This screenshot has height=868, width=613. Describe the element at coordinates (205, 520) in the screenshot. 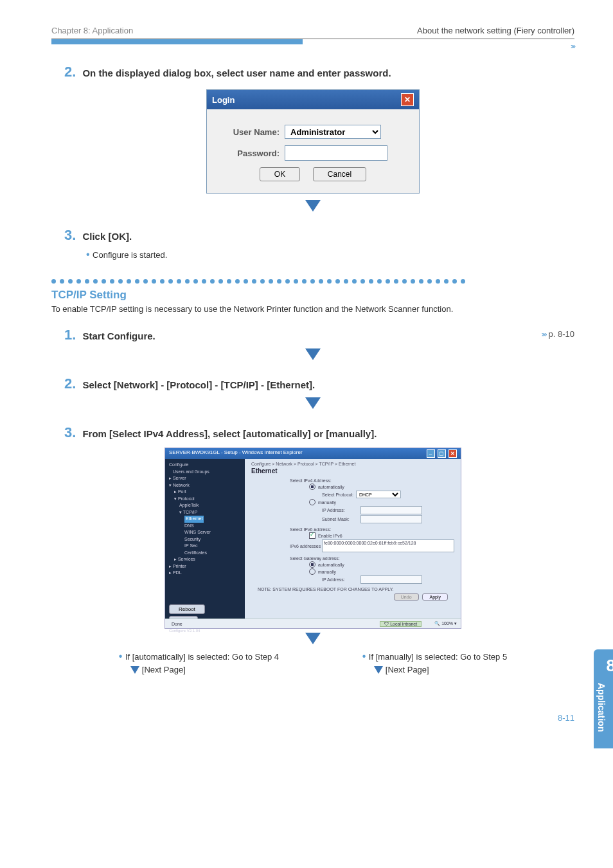

I see `sidebar-ethernet: Ethernet` at that location.